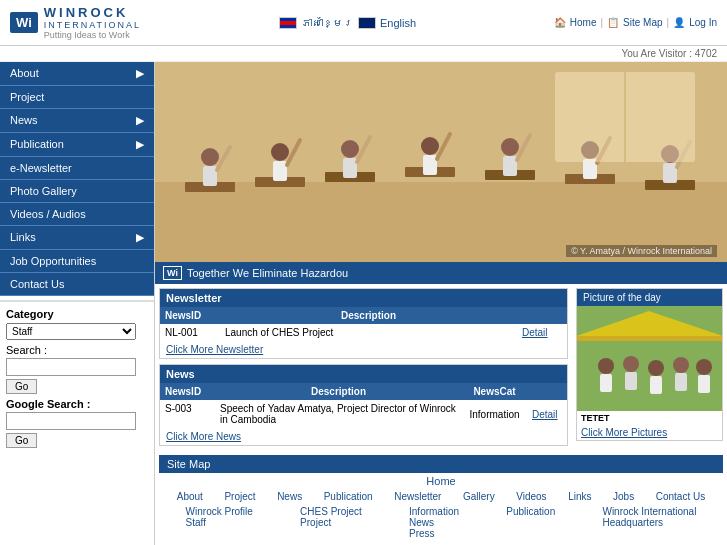 Image resolution: width=727 pixels, height=545 pixels. What do you see at coordinates (92, 25) in the screenshot?
I see `logo-intl: INTERNATIONAL` at bounding box center [92, 25].